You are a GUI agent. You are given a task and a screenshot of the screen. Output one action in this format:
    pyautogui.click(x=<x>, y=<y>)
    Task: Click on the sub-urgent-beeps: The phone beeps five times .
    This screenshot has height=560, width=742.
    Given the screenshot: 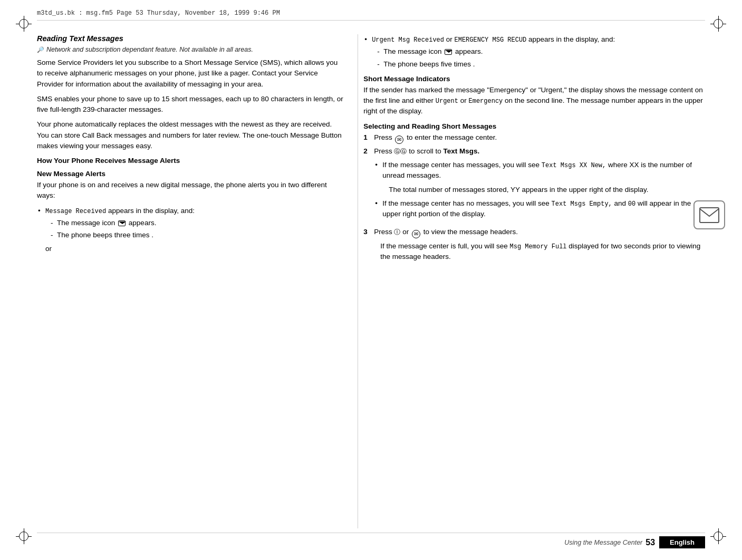 What is the action you would take?
    pyautogui.click(x=538, y=64)
    